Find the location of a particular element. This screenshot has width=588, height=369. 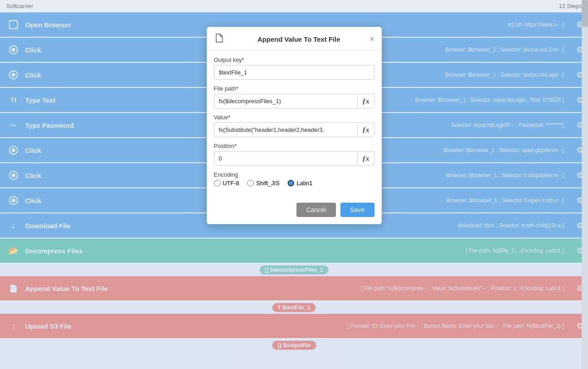

output-key-group: Output key* is located at coordinates (294, 68).